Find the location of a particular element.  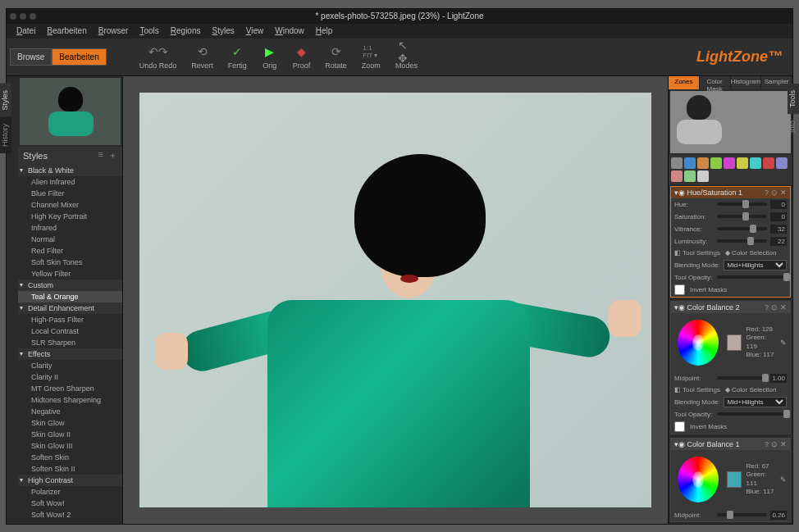

style-item: Tone Mapper is located at coordinates (71, 522).